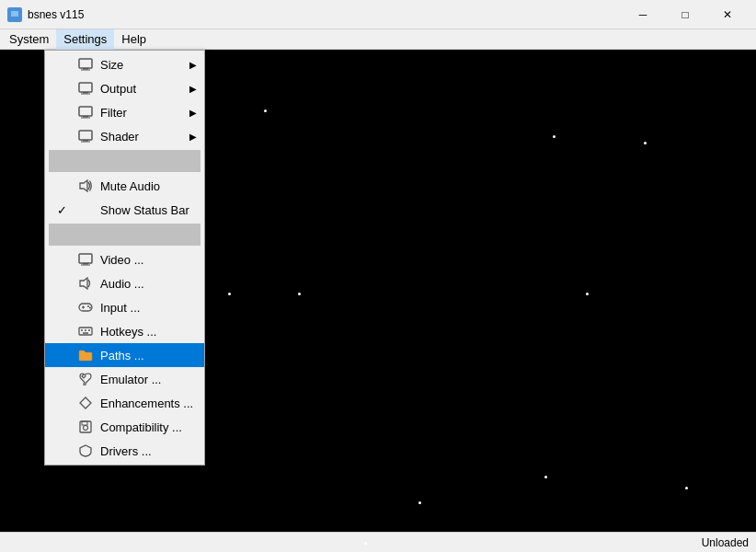 The width and height of the screenshot is (756, 552). I want to click on menu-entry-emulator: Emulator ..., so click(125, 379).